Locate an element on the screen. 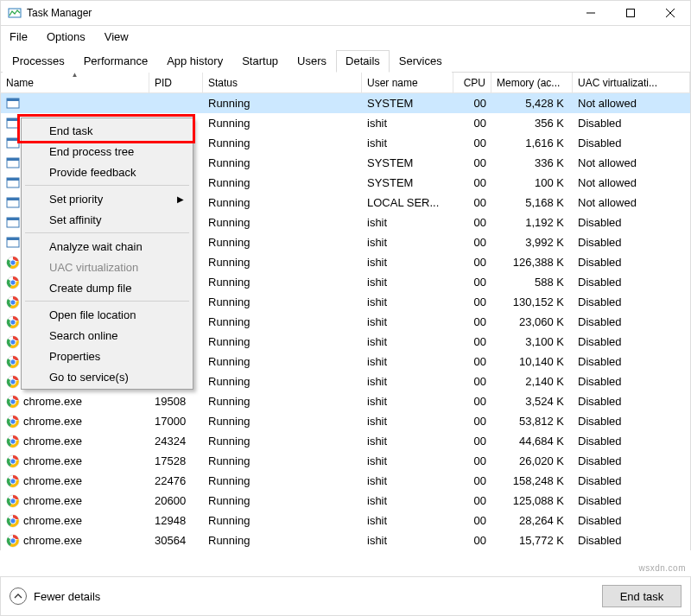 The image size is (691, 616). fewer-details-button: Fewer details is located at coordinates (55, 596).